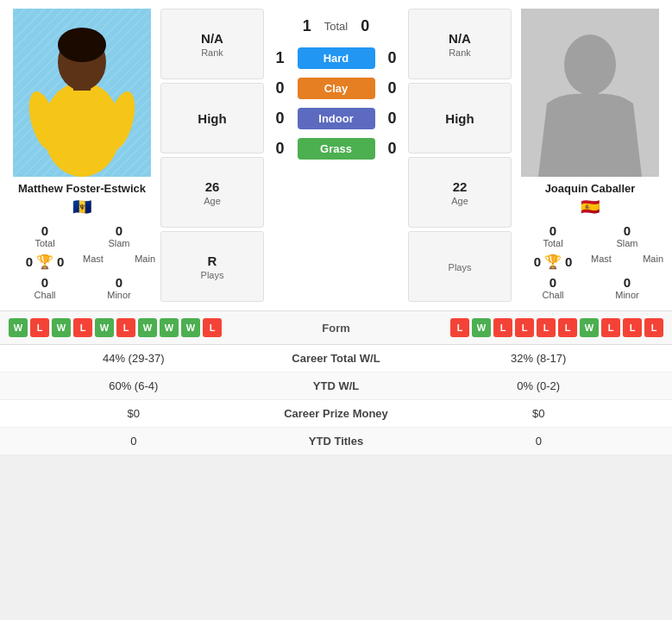 This screenshot has height=620, width=672. What do you see at coordinates (627, 262) in the screenshot?
I see `stat-mast-main-labels-right: Mast Main` at bounding box center [627, 262].